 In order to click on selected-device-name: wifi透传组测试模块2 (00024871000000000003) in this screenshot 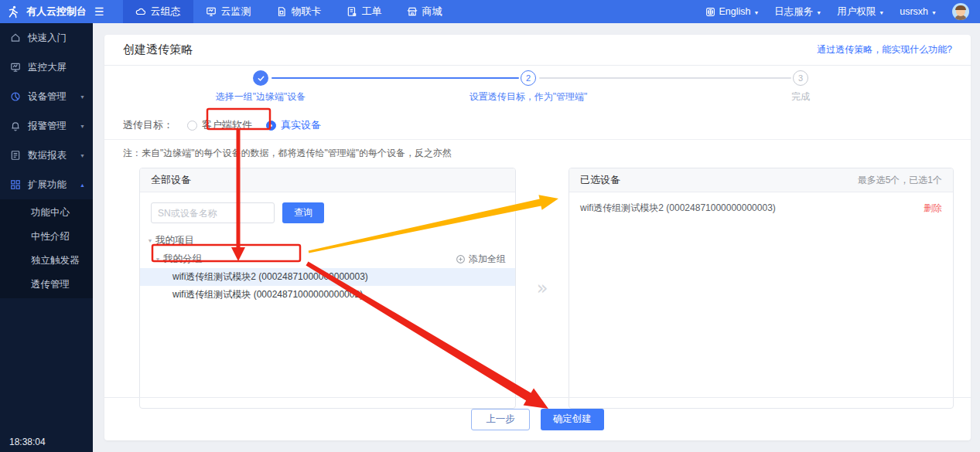, I will do `click(678, 209)`.